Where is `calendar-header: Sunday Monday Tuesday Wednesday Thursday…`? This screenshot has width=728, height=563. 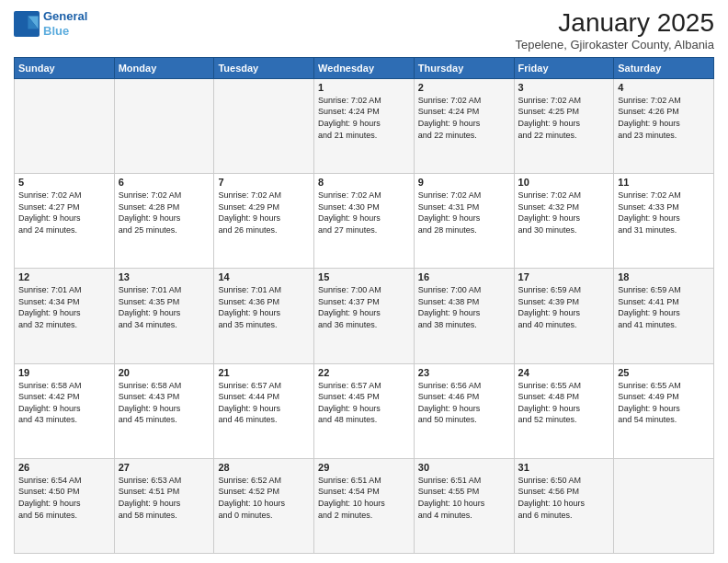
calendar-header: Sunday Monday Tuesday Wednesday Thursday… is located at coordinates (364, 68).